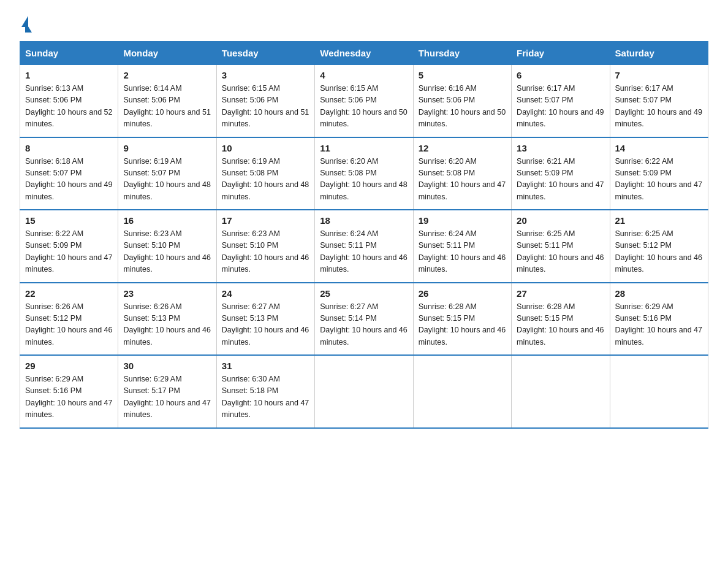 Image resolution: width=728 pixels, height=563 pixels. What do you see at coordinates (364, 319) in the screenshot?
I see `calendar-week-row: 22 Sunrise: 6:26 AM Sunset: 5:12 PM Dayl…` at bounding box center [364, 319].